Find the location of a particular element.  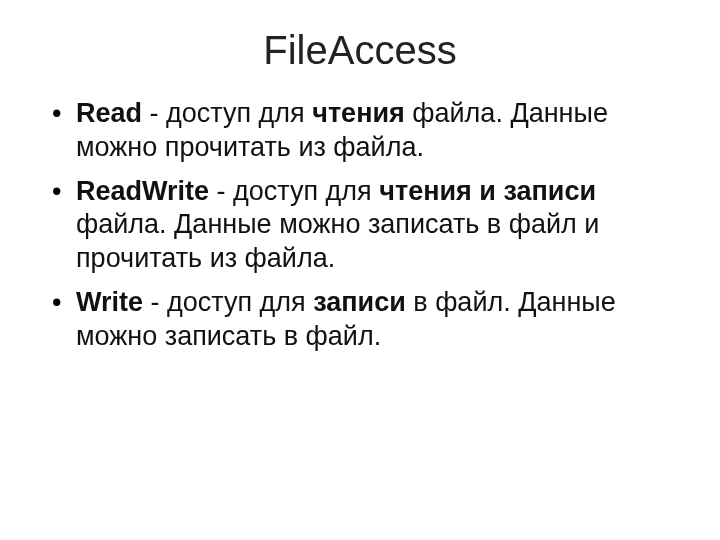

text-emph: записи is located at coordinates (360, 302).